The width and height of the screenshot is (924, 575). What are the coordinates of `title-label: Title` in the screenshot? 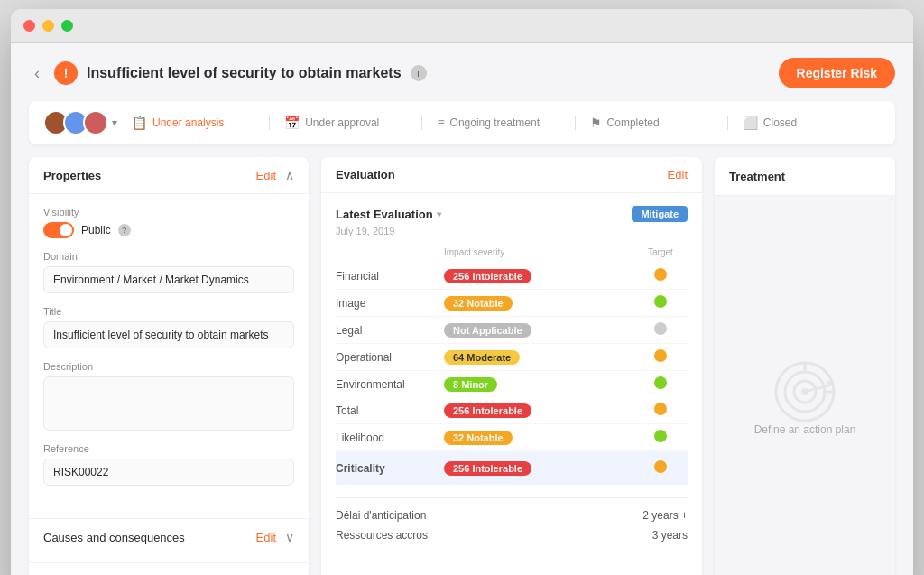 It's located at (169, 311).